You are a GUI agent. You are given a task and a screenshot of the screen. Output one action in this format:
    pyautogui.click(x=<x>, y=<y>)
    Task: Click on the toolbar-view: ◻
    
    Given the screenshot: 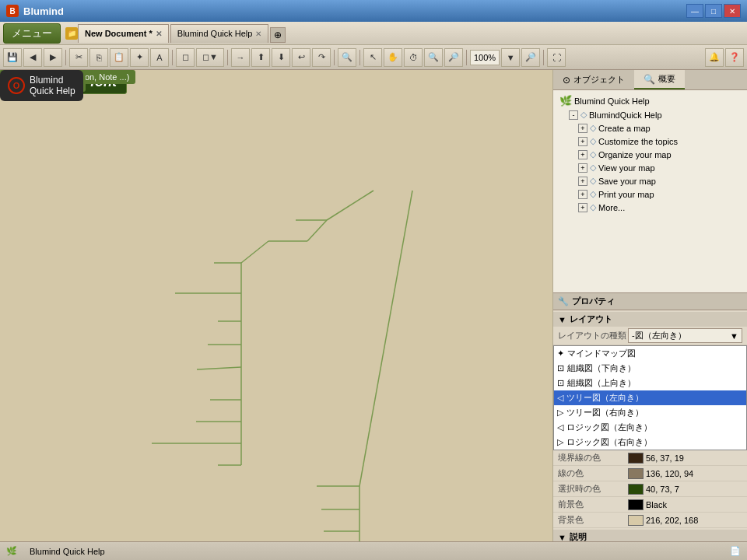 What is the action you would take?
    pyautogui.click(x=185, y=58)
    